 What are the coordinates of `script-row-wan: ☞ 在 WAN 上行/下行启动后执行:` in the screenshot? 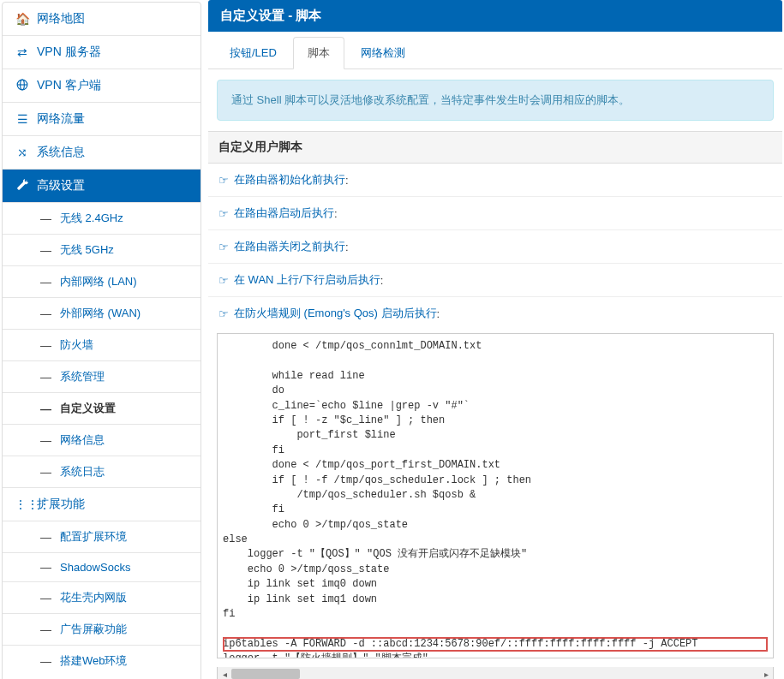 It's located at (495, 281).